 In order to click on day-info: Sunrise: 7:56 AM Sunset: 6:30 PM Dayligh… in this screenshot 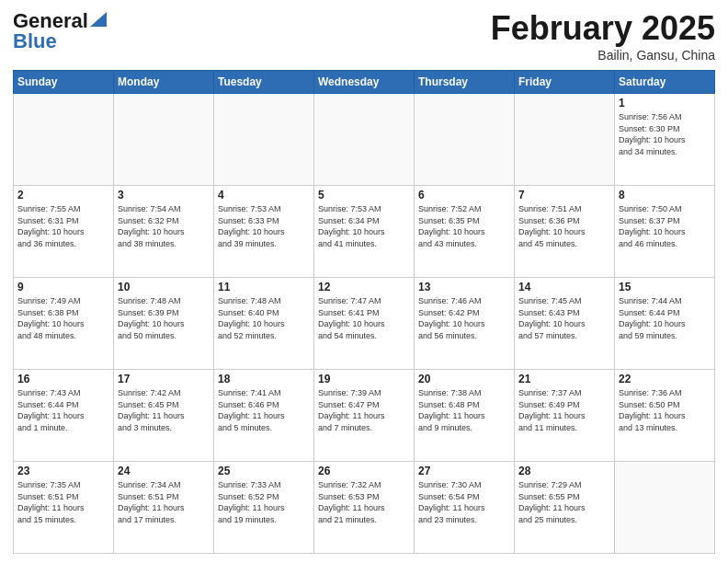, I will do `click(665, 134)`.